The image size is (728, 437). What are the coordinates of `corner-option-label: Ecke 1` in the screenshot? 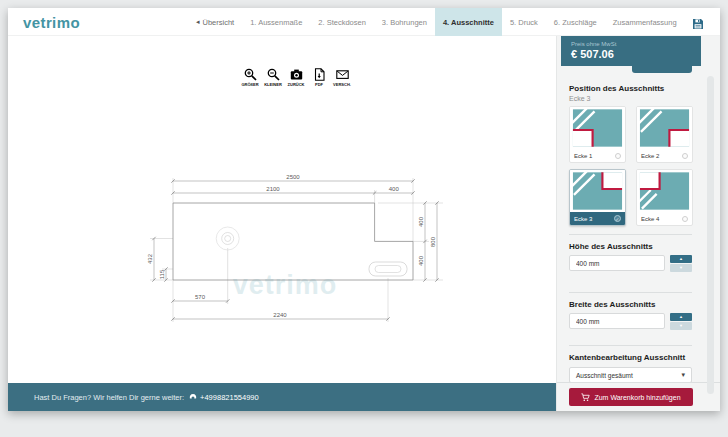 It's located at (583, 156).